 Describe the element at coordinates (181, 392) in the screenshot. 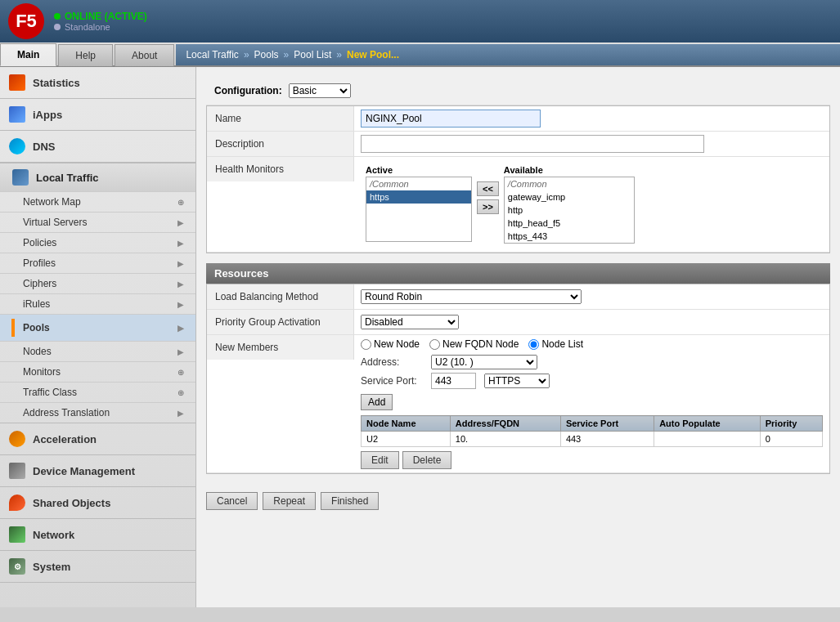

I see `traffic-class-expand: ⊕` at that location.